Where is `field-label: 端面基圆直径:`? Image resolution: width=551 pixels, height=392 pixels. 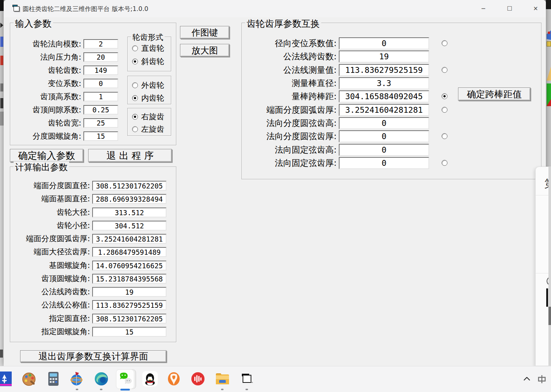 field-label: 端面基圆直径: is located at coordinates (50, 199).